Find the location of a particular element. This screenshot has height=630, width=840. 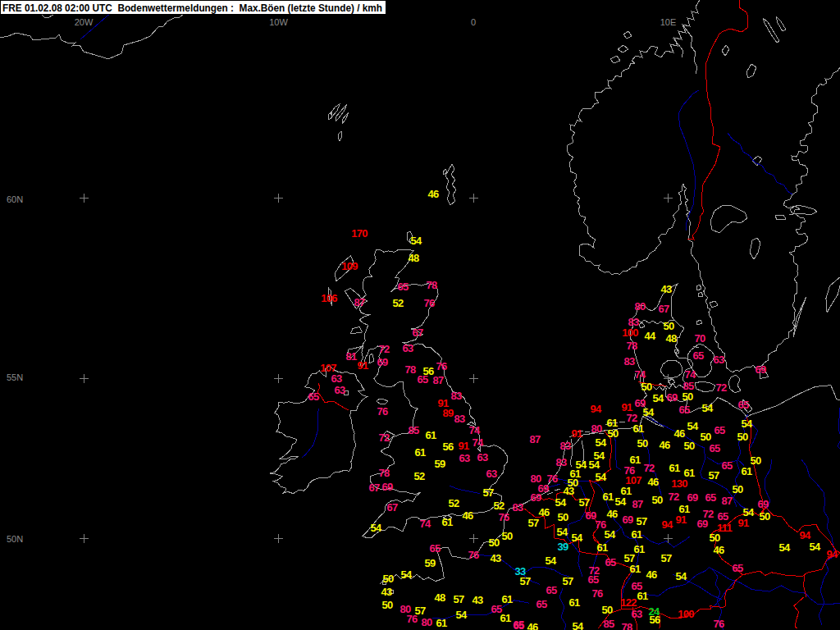

svg-text: 60N is located at coordinates (15, 199).